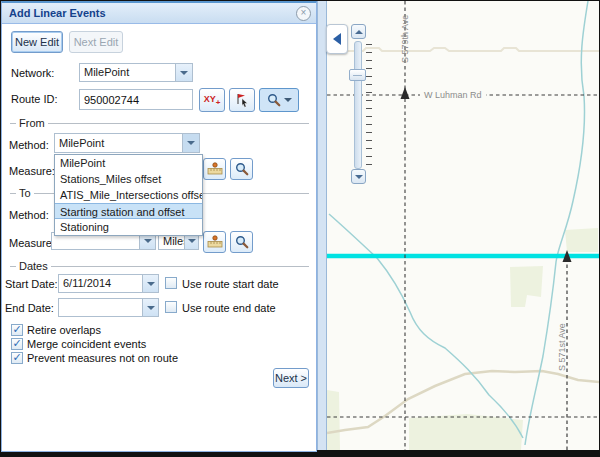 The height and width of the screenshot is (457, 600). What do you see at coordinates (358, 105) in the screenshot?
I see `zoom-slider-track` at bounding box center [358, 105].